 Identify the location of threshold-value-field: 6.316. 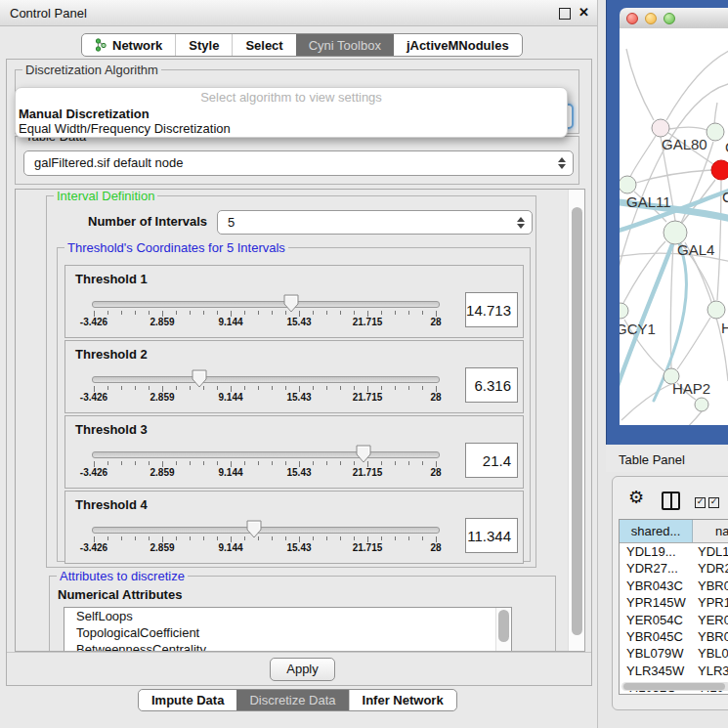
(492, 385).